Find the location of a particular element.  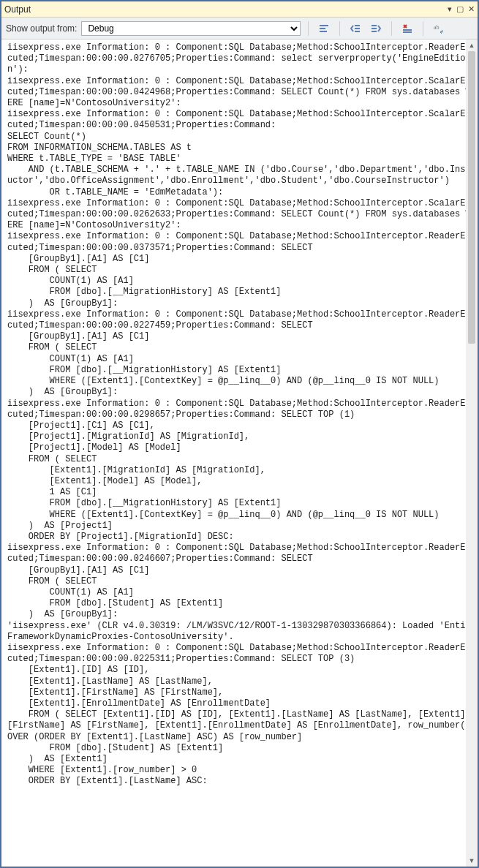

close-icon: ✕ is located at coordinates (471, 9).